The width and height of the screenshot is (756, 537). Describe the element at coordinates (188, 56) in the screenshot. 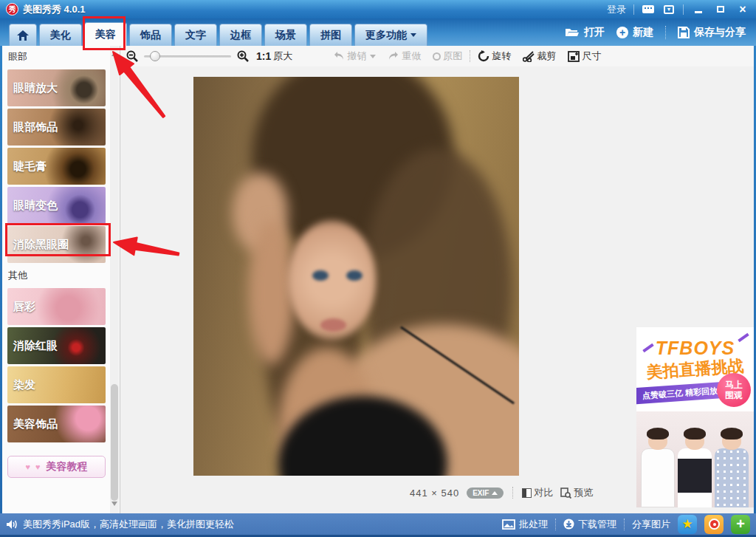

I see `zoom-slider` at that location.